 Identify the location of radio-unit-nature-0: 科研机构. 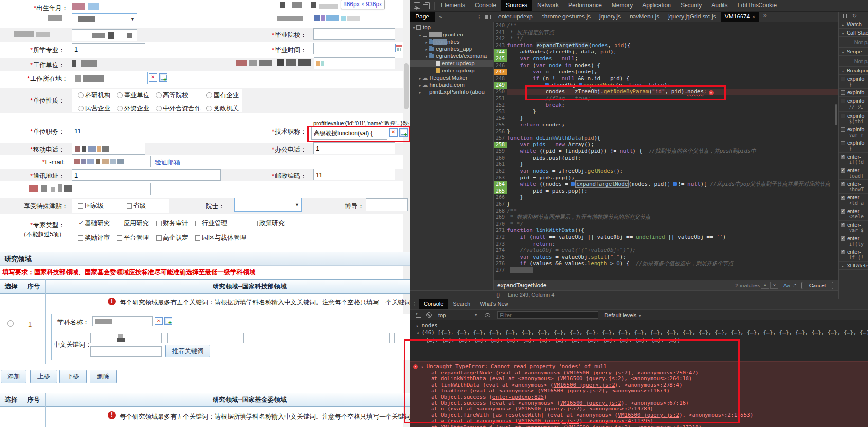
(94, 95).